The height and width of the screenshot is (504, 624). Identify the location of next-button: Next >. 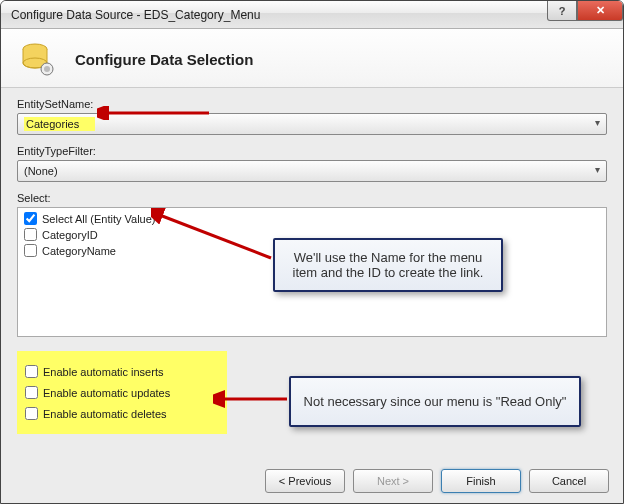
(393, 481).